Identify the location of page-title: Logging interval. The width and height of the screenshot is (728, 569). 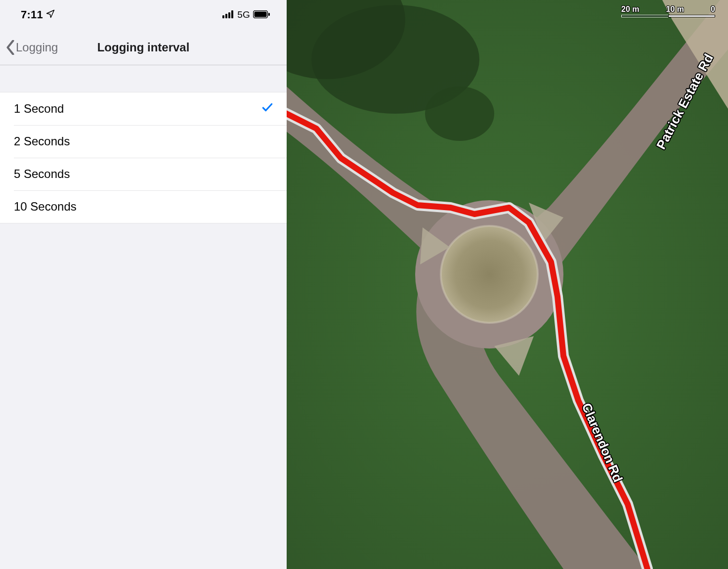
(143, 47).